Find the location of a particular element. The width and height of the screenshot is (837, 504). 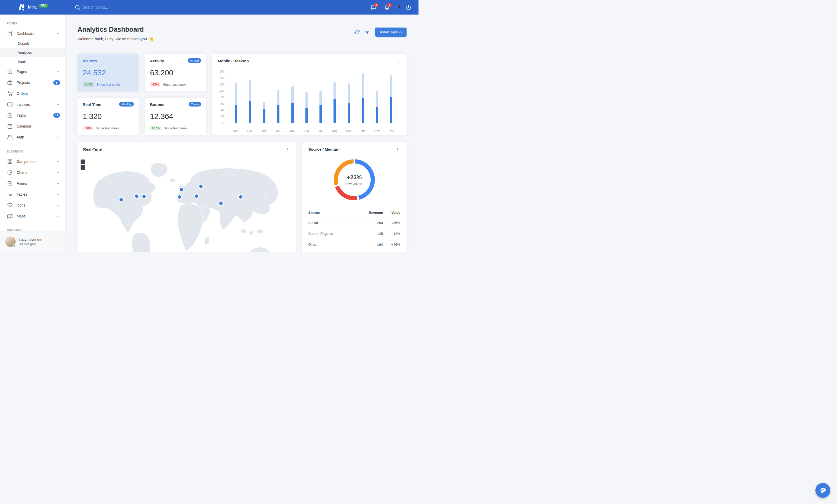

stat-value: 12.364 is located at coordinates (175, 116).